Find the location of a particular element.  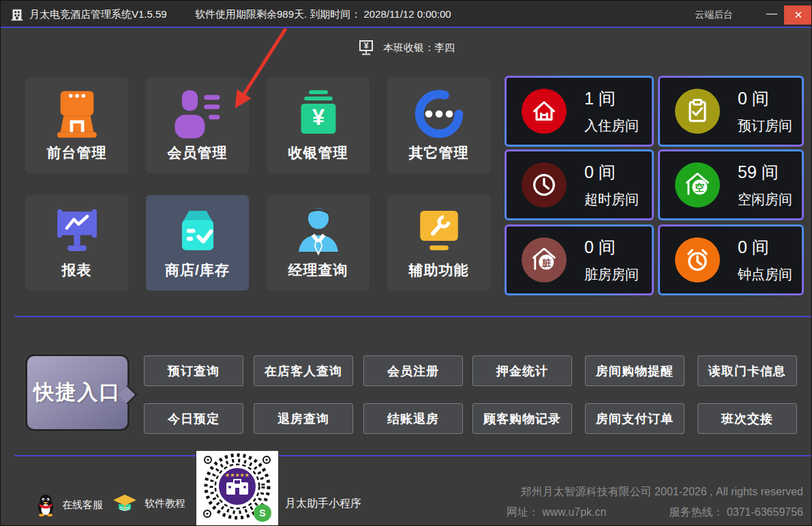

license-expiry-text: 软件使用期限剩余989天. 到期时间： 2028/11/12 0:00:00 is located at coordinates (323, 15).